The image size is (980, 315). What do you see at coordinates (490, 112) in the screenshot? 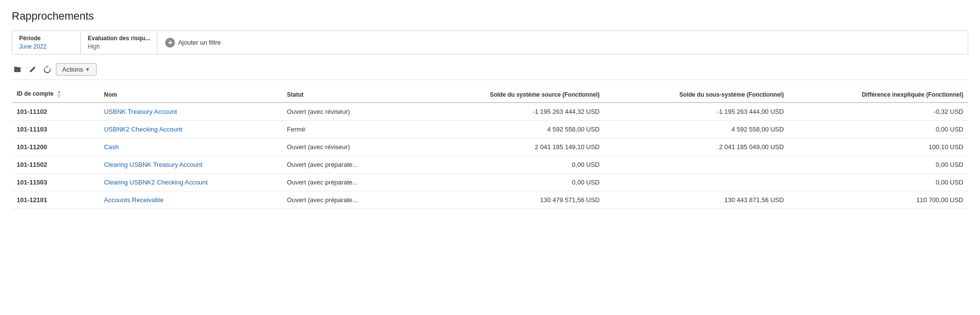
I see `table-row: 101-11102USBNK Treasury AccountOuvert (a…` at bounding box center [490, 112].